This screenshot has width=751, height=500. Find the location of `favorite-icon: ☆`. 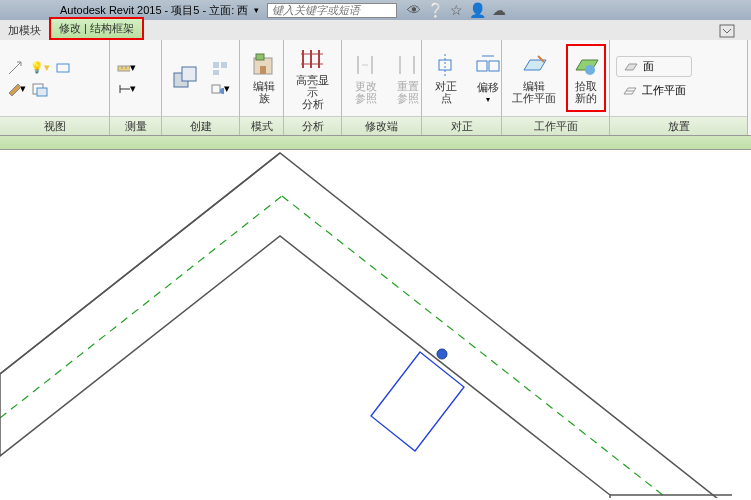

favorite-icon: ☆ is located at coordinates (456, 10).